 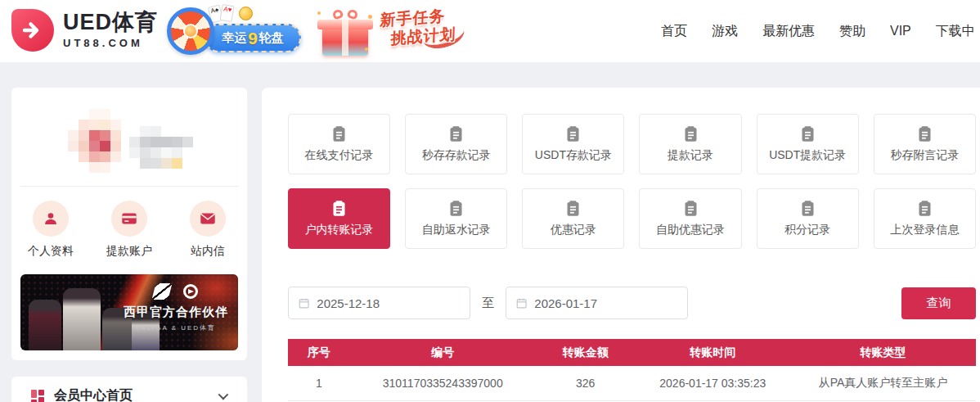 What do you see at coordinates (808, 219) in the screenshot?
I see `tab-points-records: 积分记录` at bounding box center [808, 219].